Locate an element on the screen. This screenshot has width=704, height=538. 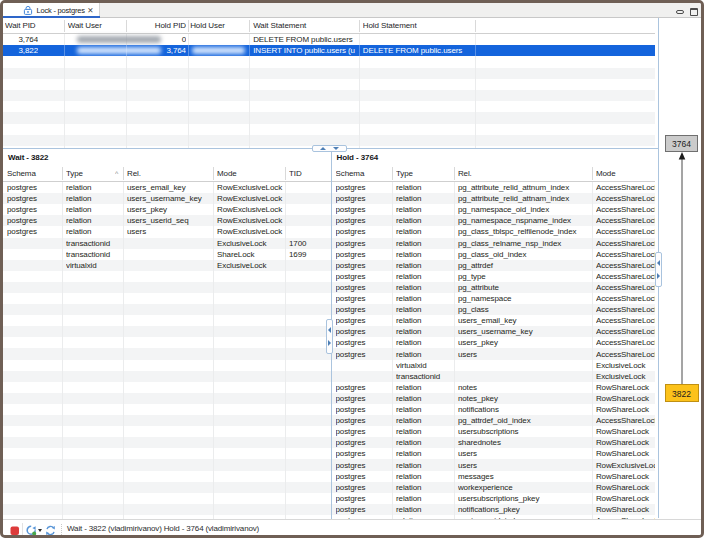
table-row: postgresrelationusers_email_keyRowExclus… is located at coordinates (167, 188).